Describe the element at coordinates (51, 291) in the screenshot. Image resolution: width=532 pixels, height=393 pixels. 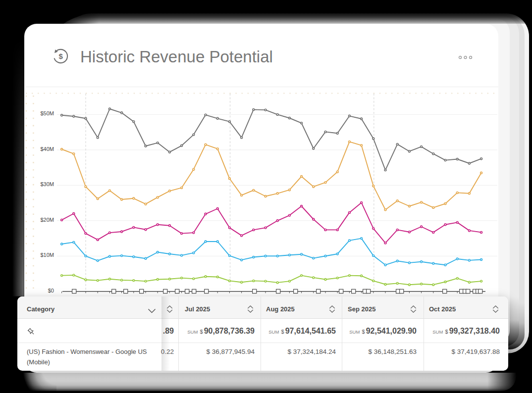
I see `svg-text: $0` at that location.